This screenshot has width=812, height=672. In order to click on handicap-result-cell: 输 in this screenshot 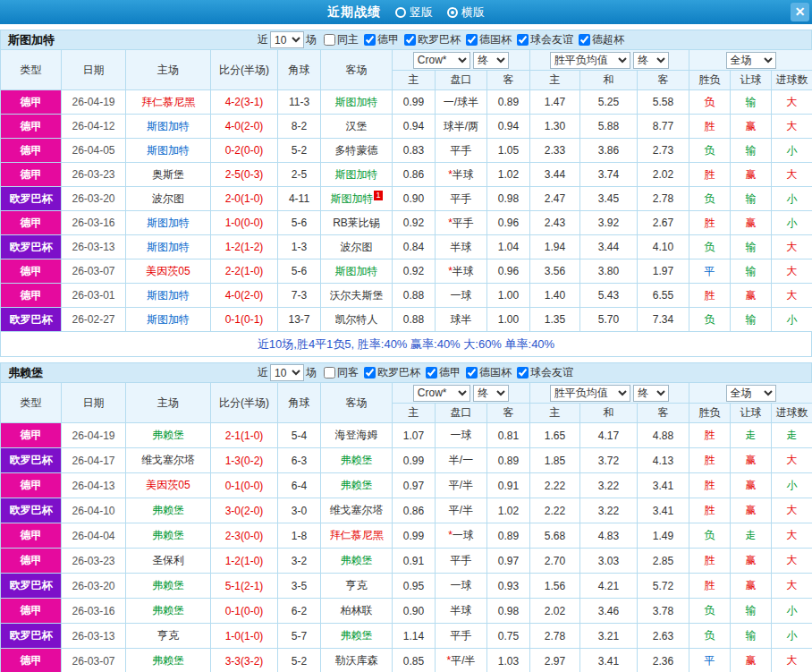, I will do `click(751, 247)`.